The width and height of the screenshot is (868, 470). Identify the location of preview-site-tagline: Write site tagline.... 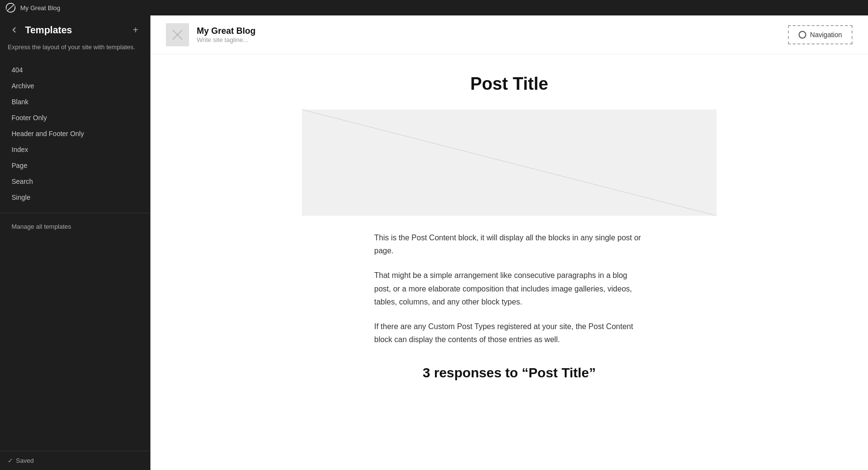
(226, 40).